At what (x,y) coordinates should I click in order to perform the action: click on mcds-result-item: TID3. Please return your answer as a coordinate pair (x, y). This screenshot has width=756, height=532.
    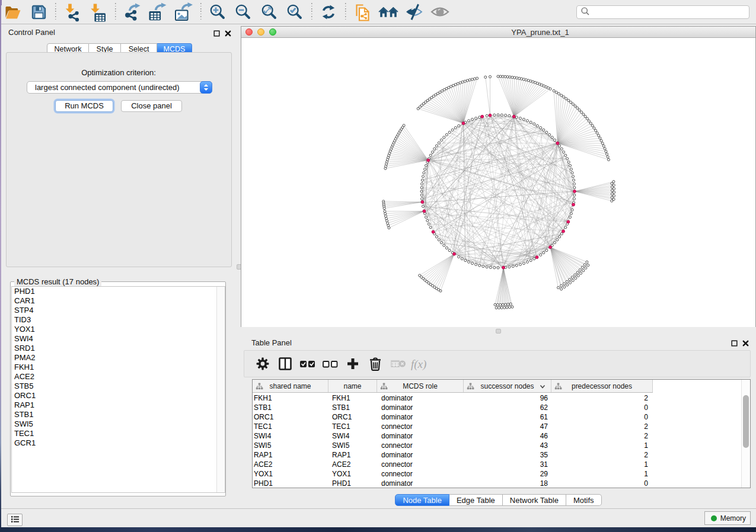
    Looking at the image, I should click on (119, 320).